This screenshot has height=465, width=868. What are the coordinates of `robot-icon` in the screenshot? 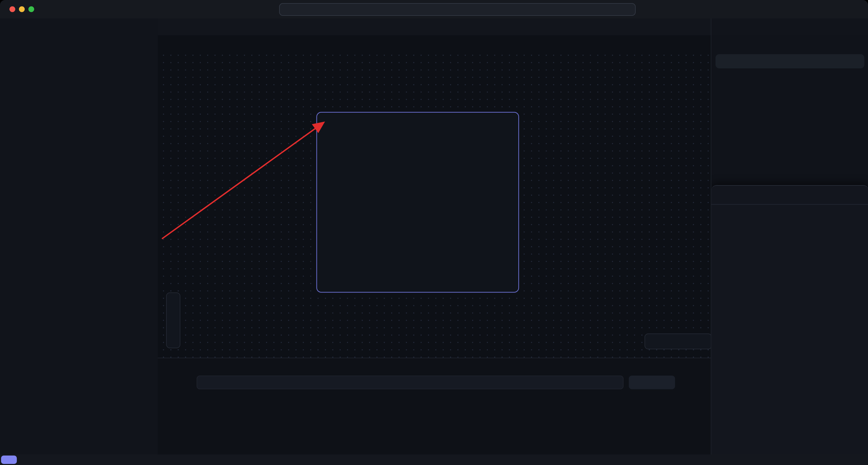 It's located at (647, 8).